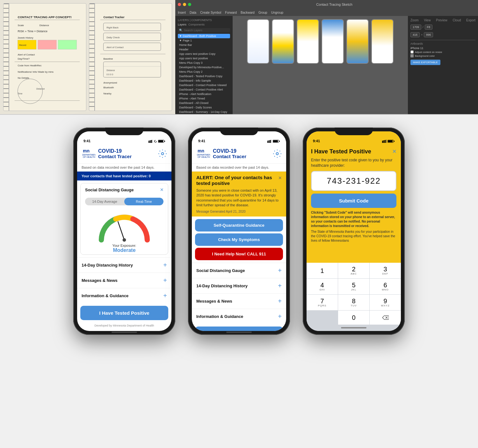 The height and width of the screenshot is (448, 478). I want to click on phone-3-submit-btn: Submit Code, so click(354, 201).